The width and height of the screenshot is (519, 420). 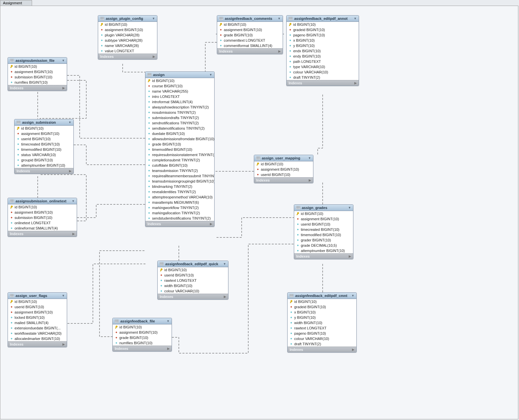 What do you see at coordinates (180, 187) in the screenshot?
I see `column-row: blindmarking TINYINT(2)` at bounding box center [180, 187].